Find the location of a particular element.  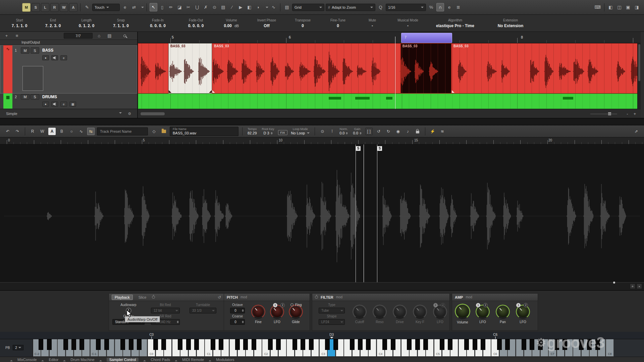

automation-a-button: A is located at coordinates (73, 7).